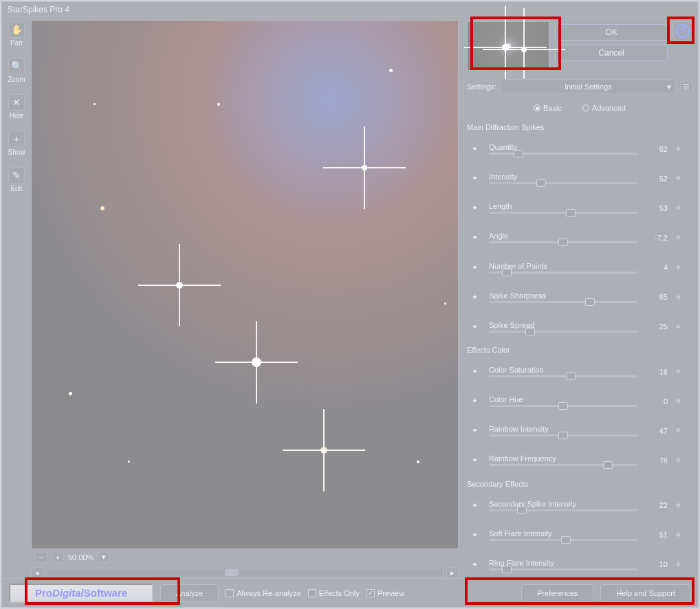  I want to click on zoom-menu-button: ▾, so click(104, 557).